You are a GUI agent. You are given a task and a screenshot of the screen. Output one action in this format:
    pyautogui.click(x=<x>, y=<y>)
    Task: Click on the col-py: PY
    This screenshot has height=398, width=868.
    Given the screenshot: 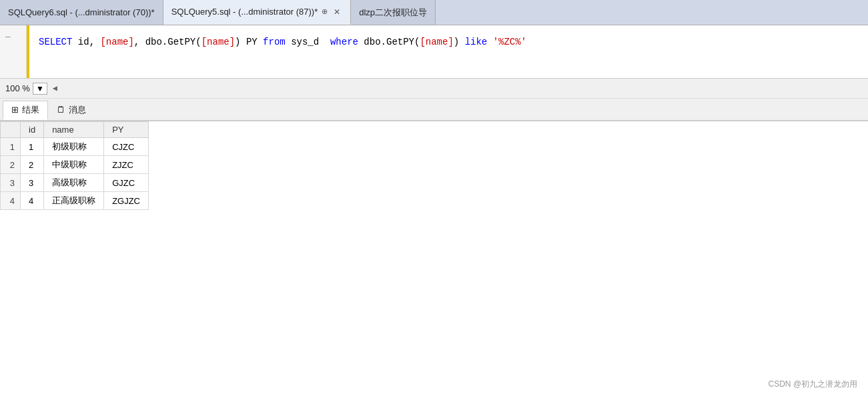 What is the action you would take?
    pyautogui.click(x=127, y=130)
    